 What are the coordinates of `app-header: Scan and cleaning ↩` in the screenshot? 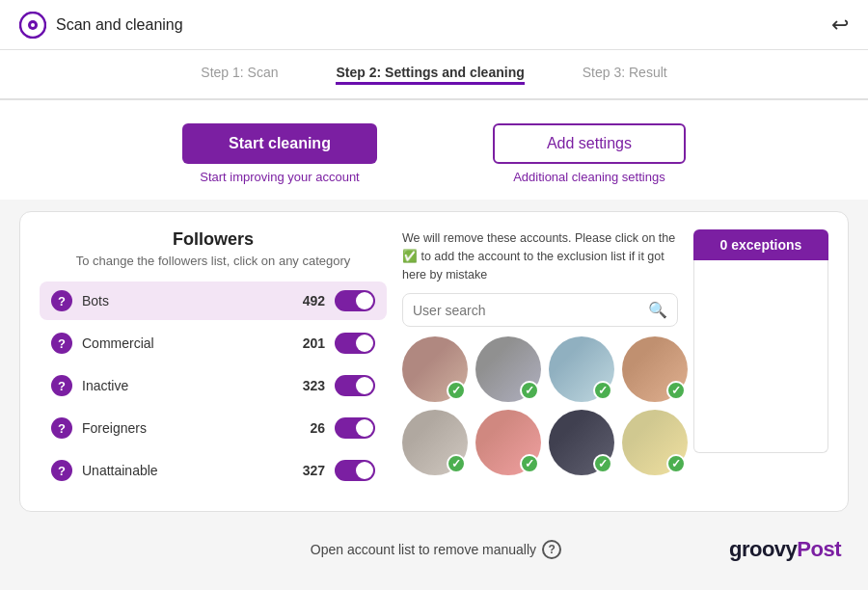 It's located at (434, 25).